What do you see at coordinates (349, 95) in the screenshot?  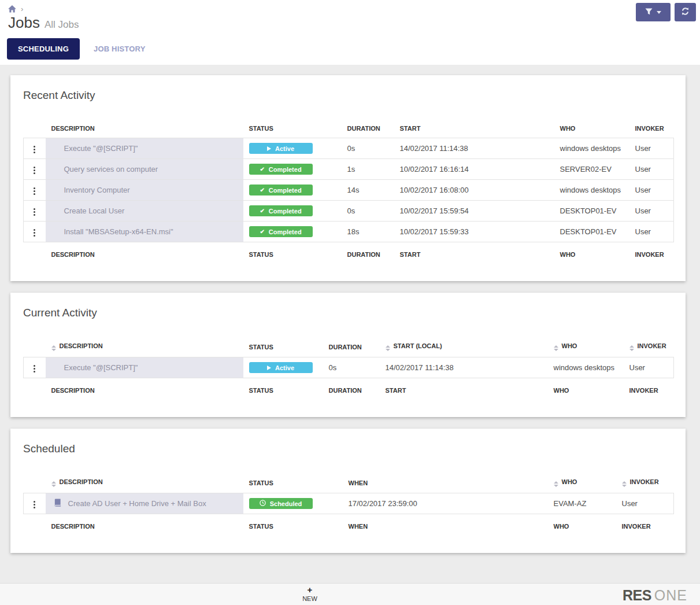 I see `section-title-recent: Recent Activity` at bounding box center [349, 95].